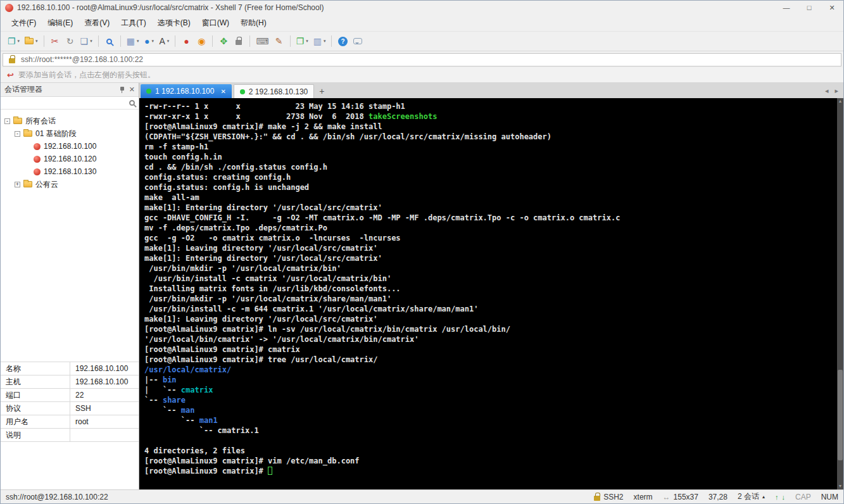 This screenshot has height=504, width=844. What do you see at coordinates (70, 121) in the screenshot?
I see `tree-item--: -所有会话` at bounding box center [70, 121].